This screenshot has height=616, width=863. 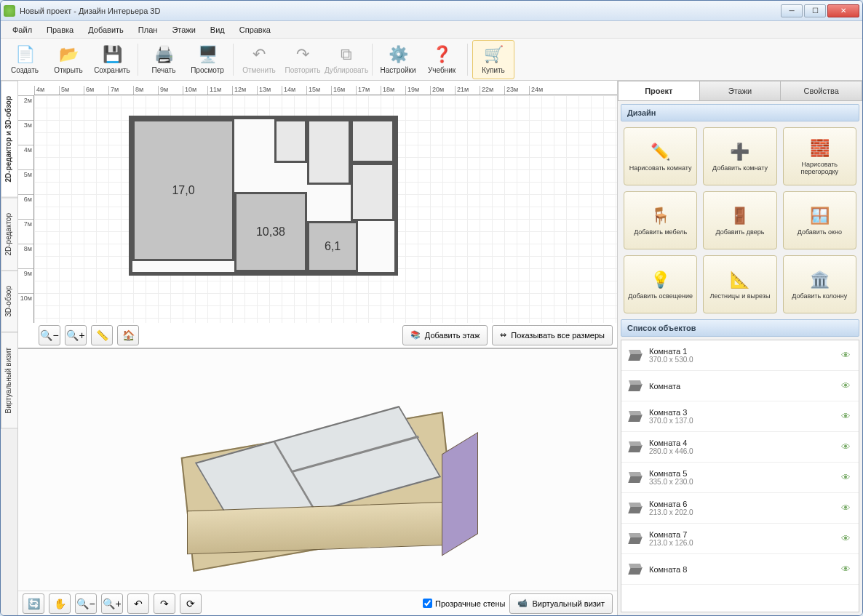 I want to click on object-row: Комната👁, so click(x=740, y=386).